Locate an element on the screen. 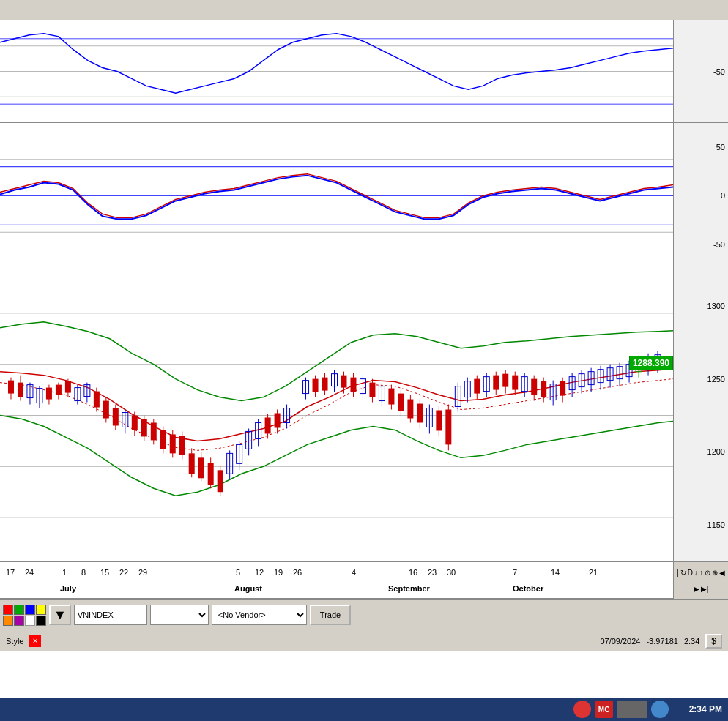 The image size is (728, 721). svg-text: 4 is located at coordinates (354, 572).